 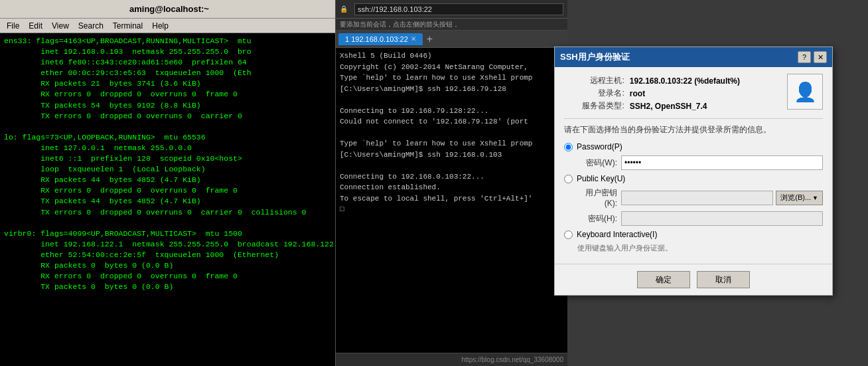 I want to click on terminal-menubar: File Edit View Search Terminal Help, so click(x=169, y=26).